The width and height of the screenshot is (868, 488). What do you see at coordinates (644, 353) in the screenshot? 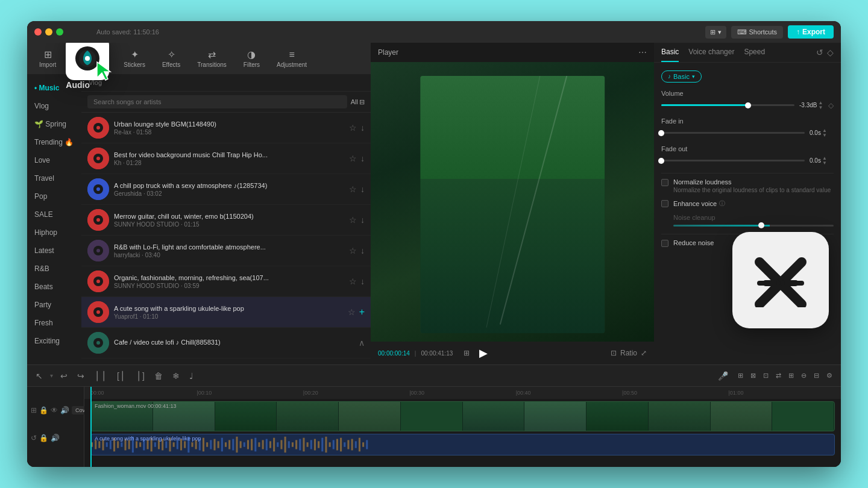
I see `fullscreen-button: ⤢` at bounding box center [644, 353].